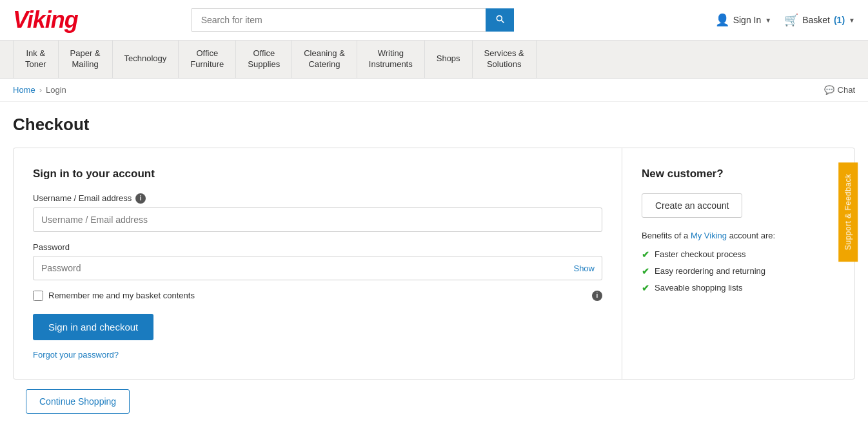  I want to click on nav-item-services-solutions: Services &Solutions, so click(504, 59).